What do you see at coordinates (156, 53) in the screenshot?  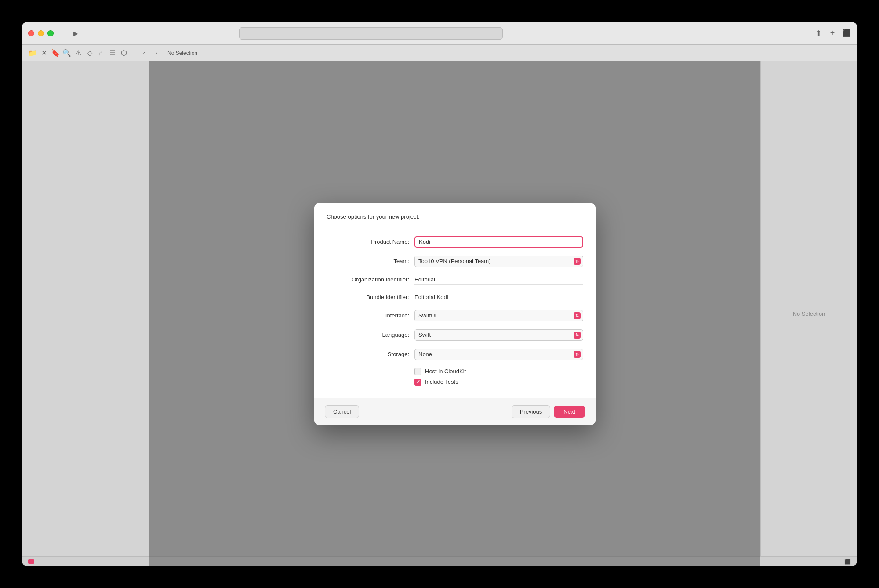 I see `nav-forward-button: ›` at bounding box center [156, 53].